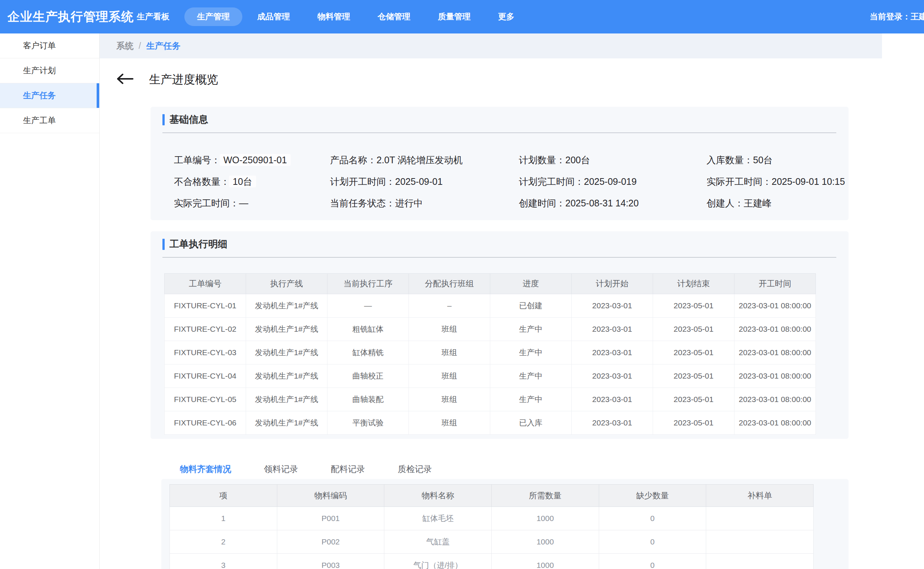 The image size is (924, 569). I want to click on material-card: 项物料编码物料名称所需数量缺少数量补料单 1P001缸体毛坯100002P002…, so click(505, 524).